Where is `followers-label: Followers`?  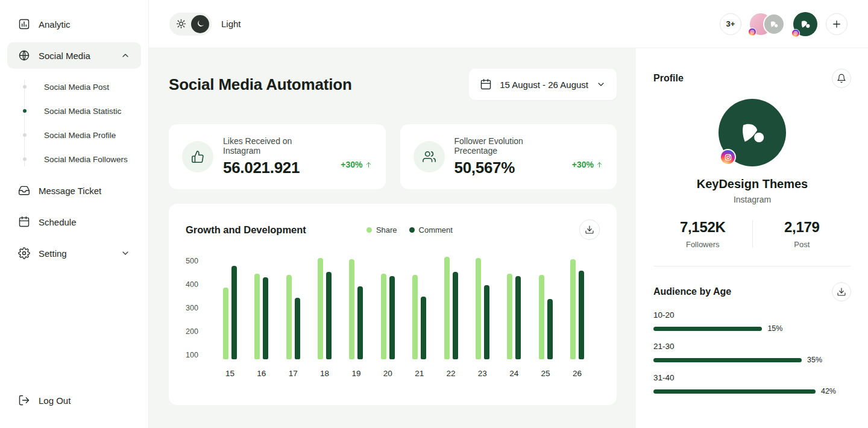
followers-label: Followers is located at coordinates (703, 245).